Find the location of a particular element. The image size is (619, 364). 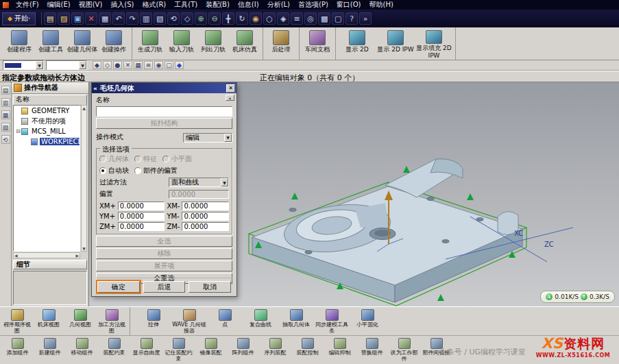

part-navigator-icon: ▦ is located at coordinates (5, 115).